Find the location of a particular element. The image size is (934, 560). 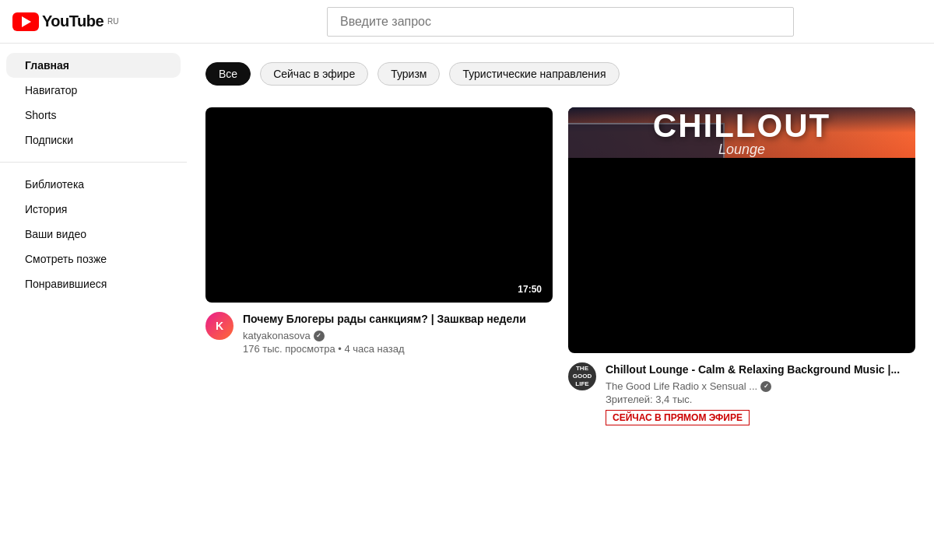

chips-bar: Все Сейчас в эфире Туризм Туристические … is located at coordinates (560, 75).